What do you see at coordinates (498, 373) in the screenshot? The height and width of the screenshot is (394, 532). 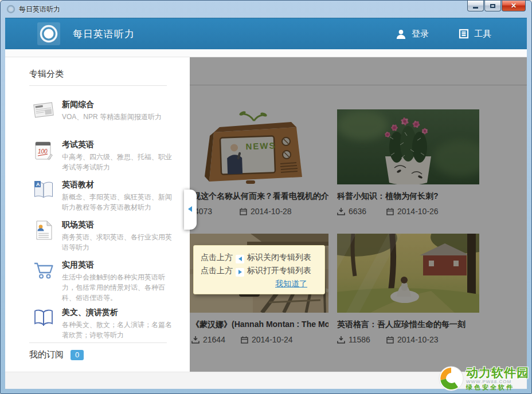 I see `watermark-site-name: 动力软件园` at bounding box center [498, 373].